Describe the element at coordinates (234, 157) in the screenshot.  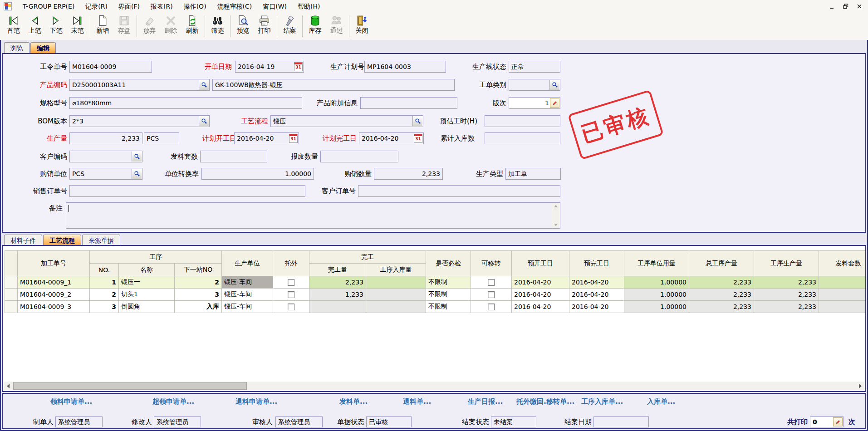
I see `material-sets-field` at that location.